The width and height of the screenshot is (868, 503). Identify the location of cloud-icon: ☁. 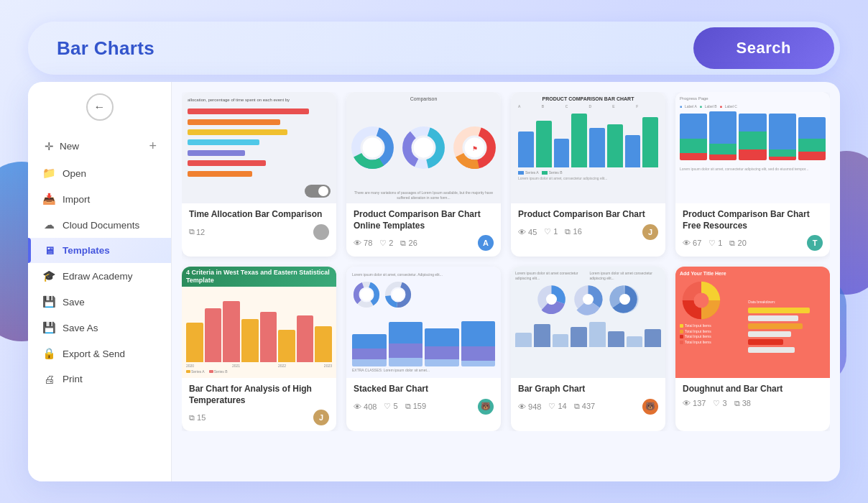
(49, 225).